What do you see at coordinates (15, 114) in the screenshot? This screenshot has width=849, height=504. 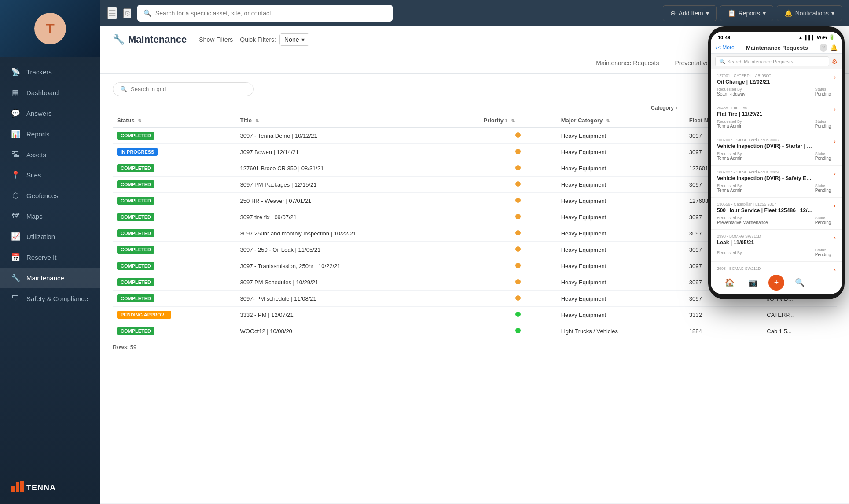 I see `answers-icon: 💬` at bounding box center [15, 114].